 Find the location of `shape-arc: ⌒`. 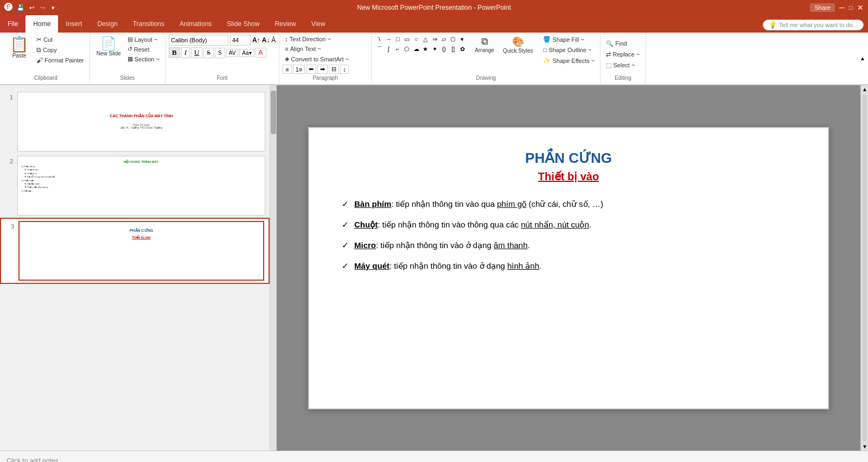

shape-arc: ⌒ is located at coordinates (379, 49).